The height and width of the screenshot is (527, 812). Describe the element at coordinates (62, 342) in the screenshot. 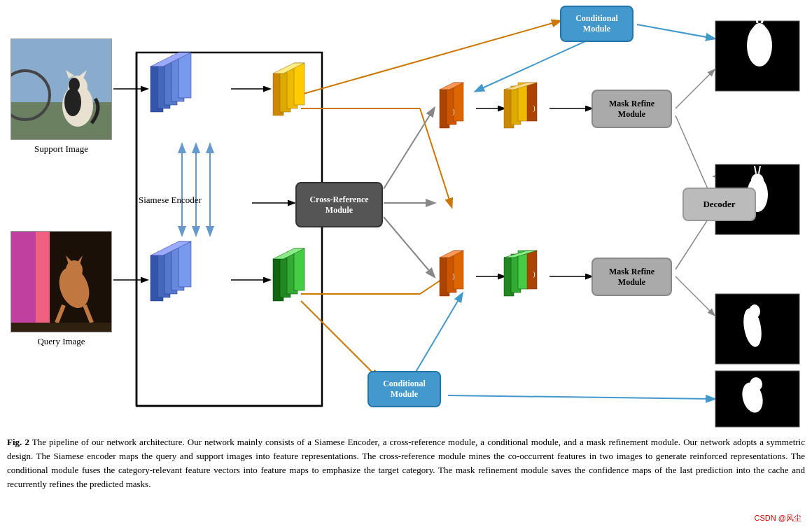

I see `query-image-label: Query Image` at that location.